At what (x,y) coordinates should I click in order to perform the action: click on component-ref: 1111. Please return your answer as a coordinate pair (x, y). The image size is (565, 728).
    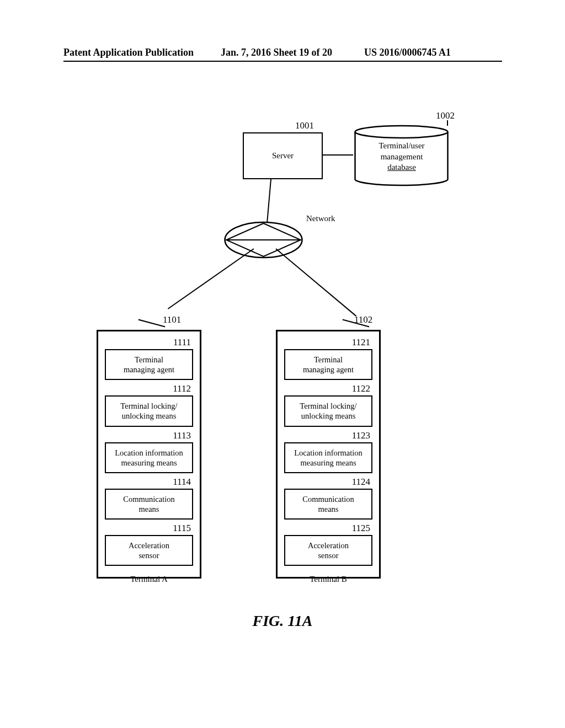
    Looking at the image, I should click on (149, 342).